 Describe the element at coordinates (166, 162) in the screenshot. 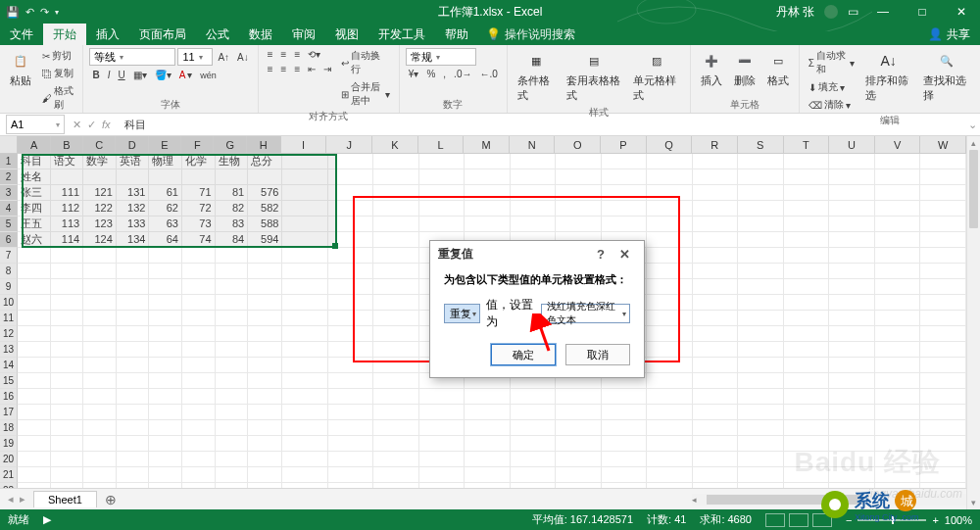

I see `cell: 物理` at that location.